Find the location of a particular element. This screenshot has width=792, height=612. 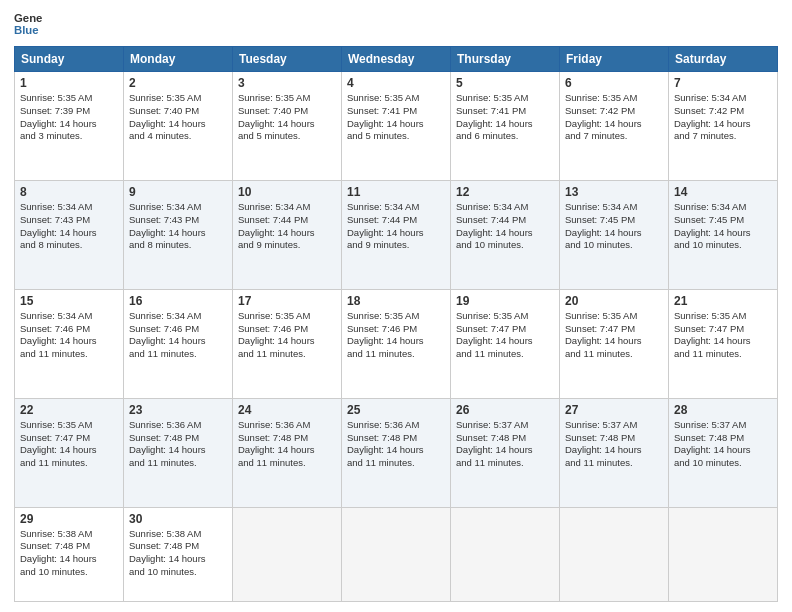

day-number: 4 is located at coordinates (396, 83).